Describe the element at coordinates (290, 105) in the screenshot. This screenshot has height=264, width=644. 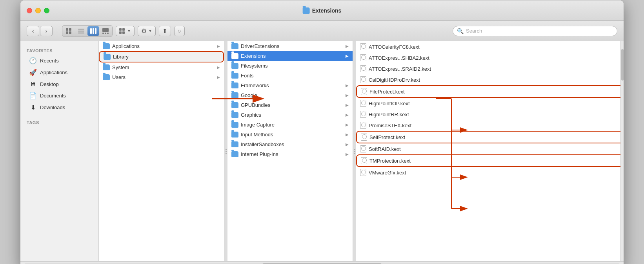
I see `list-item: GPUBundles ▶` at that location.